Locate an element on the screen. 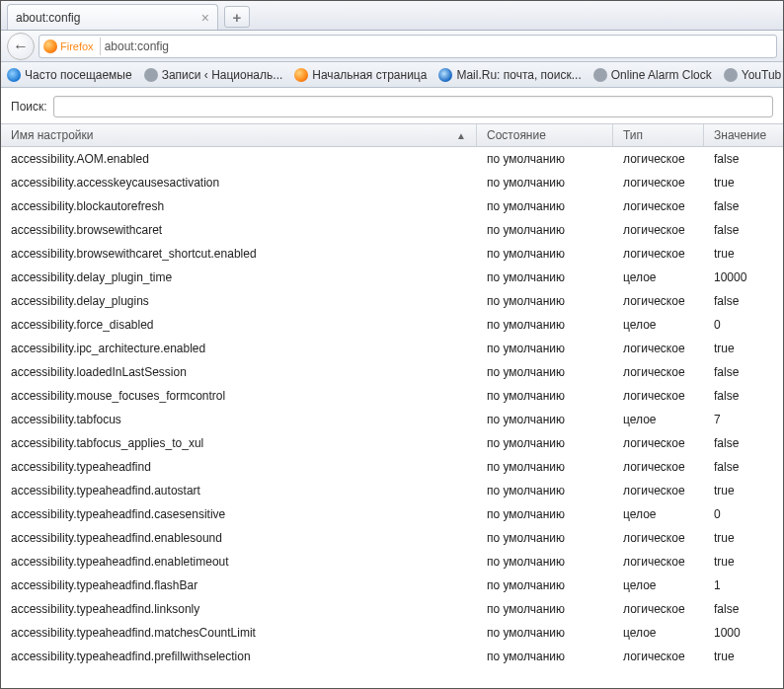 This screenshot has height=689, width=784. tab-close-icon: × is located at coordinates (205, 18).